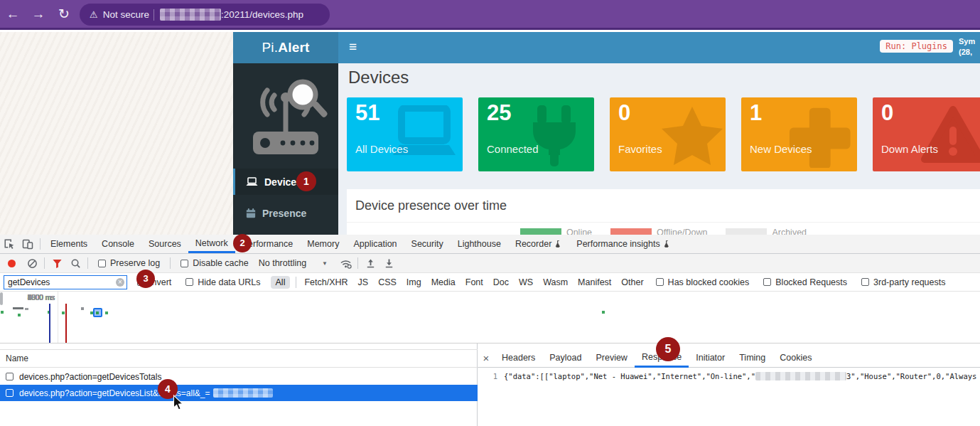 The height and width of the screenshot is (426, 980). What do you see at coordinates (501, 282) in the screenshot?
I see `resource-type-filter: Doc` at bounding box center [501, 282].